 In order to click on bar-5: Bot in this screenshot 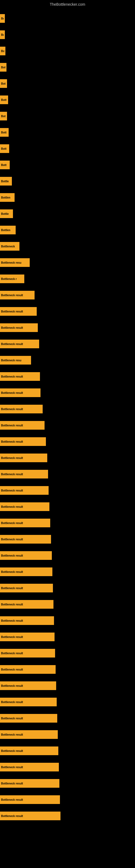, I will do `click(3, 84)`.